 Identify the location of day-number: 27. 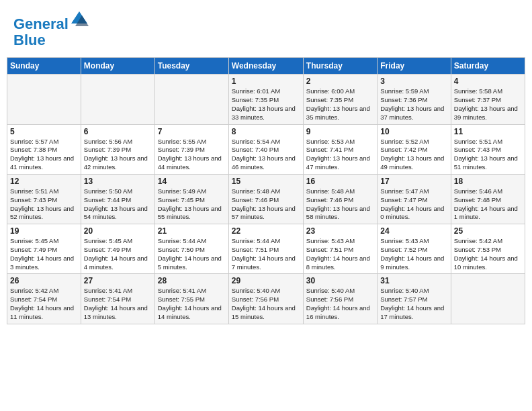
(118, 281).